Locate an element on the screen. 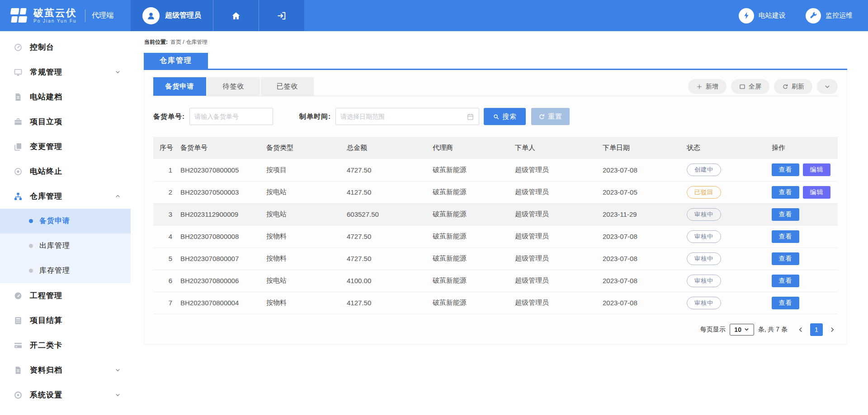 This screenshot has width=868, height=415. sidebar-subitem-stock-apply: 备货申请 is located at coordinates (65, 221).